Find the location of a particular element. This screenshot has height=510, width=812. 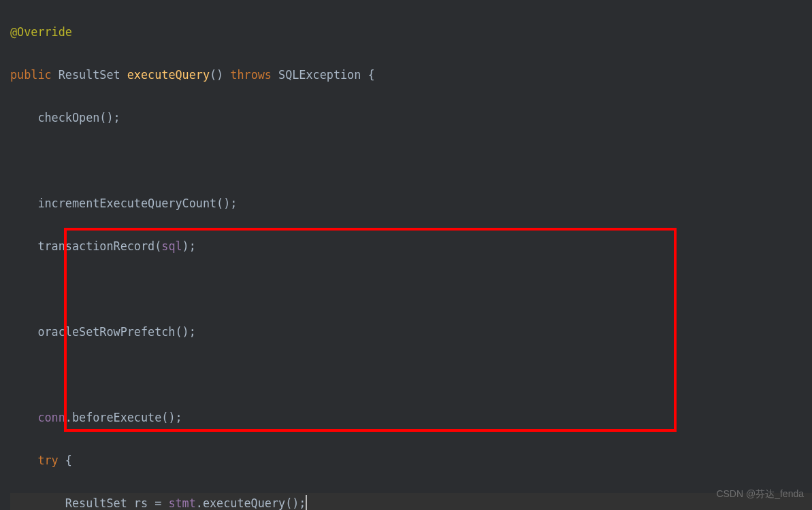

code-text: transactionRecord( is located at coordinates (86, 246).